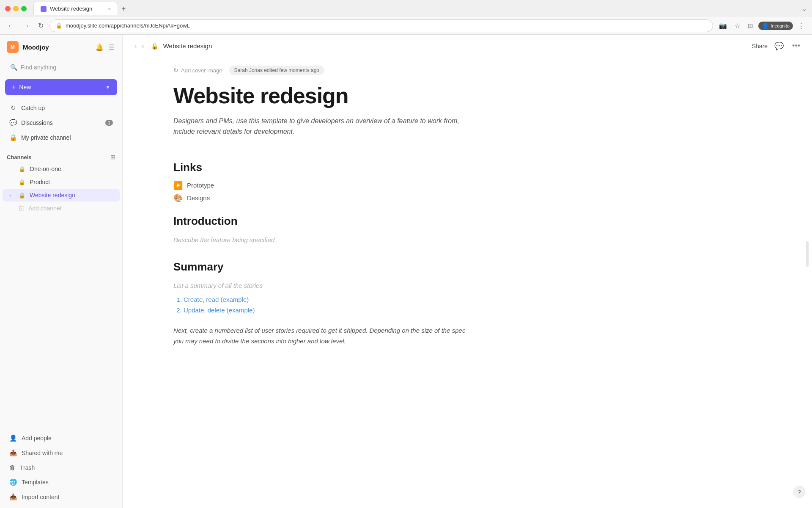  What do you see at coordinates (99, 47) in the screenshot?
I see `notification-button: 🔔` at bounding box center [99, 47].